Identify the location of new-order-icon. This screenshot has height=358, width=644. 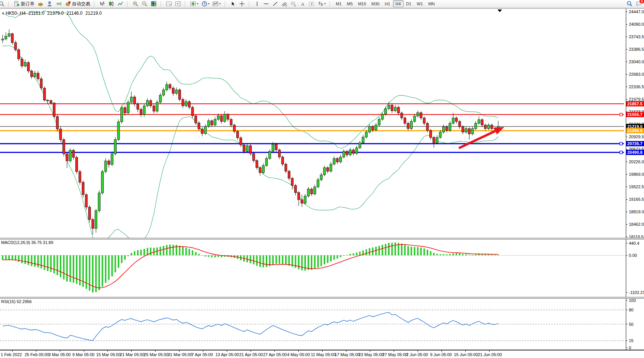
(17, 4).